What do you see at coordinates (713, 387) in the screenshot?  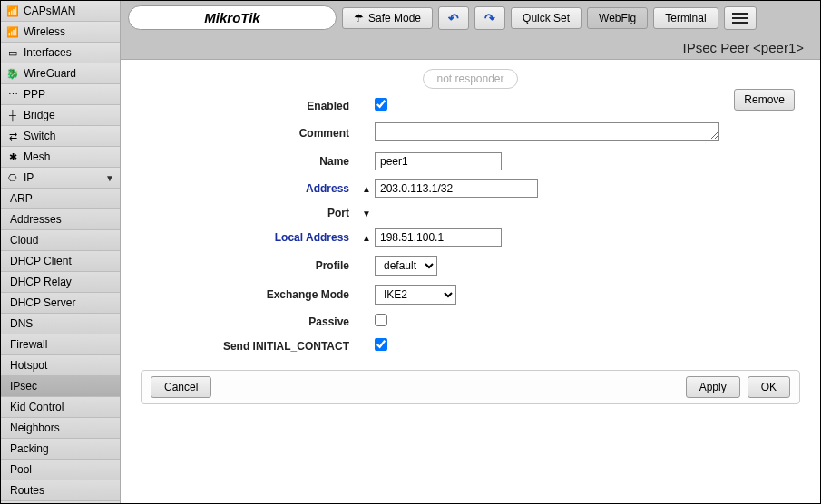 I see `apply-button: Apply` at bounding box center [713, 387].